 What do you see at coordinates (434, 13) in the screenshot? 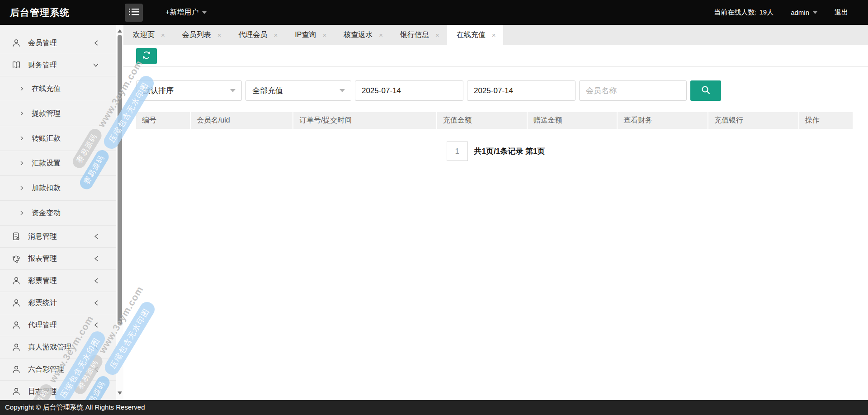
I see `top-header: 后台管理系统 +新增用户 当前在线人数: 19人` at bounding box center [434, 13].